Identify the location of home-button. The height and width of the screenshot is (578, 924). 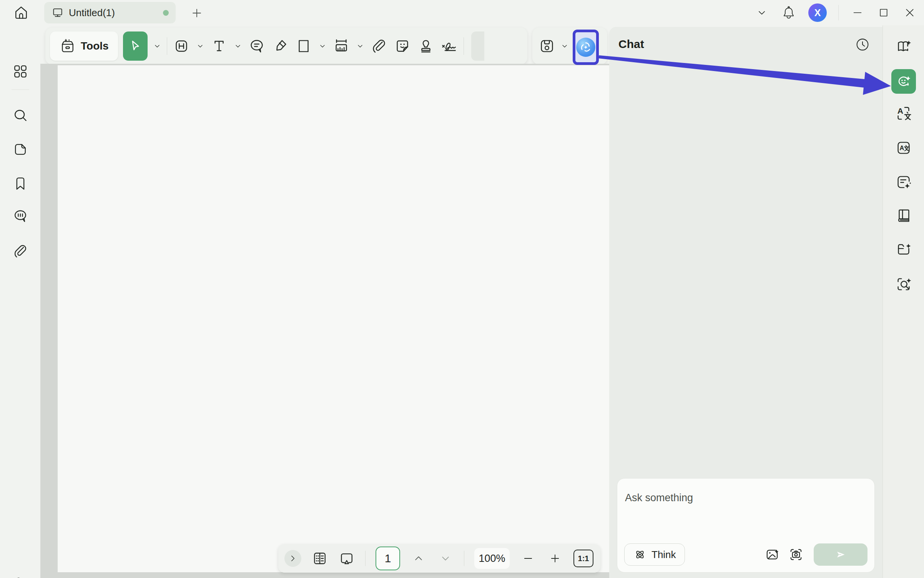
(21, 13).